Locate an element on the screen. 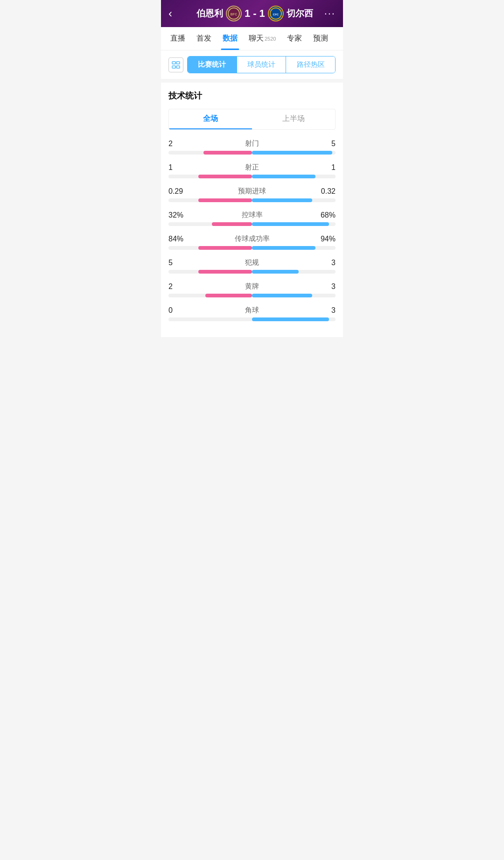 The width and height of the screenshot is (504, 860). section-title: 技术统计 is located at coordinates (252, 96).